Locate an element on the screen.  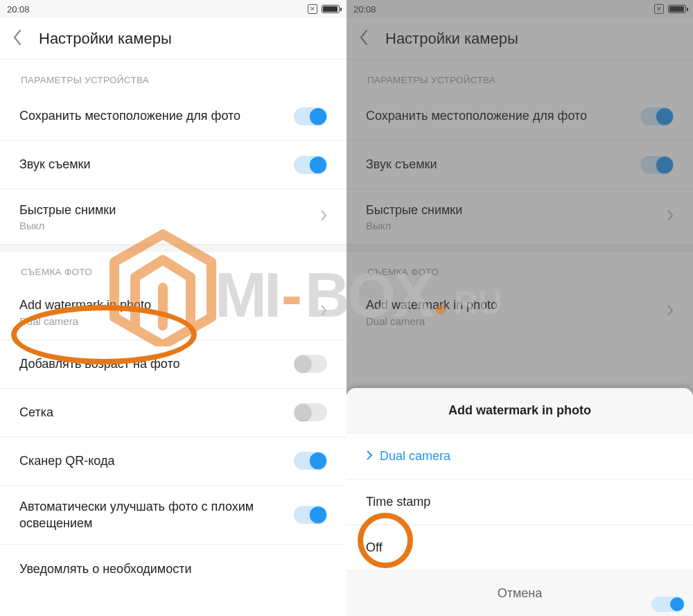
row-qr: Сканер QR-кода is located at coordinates (173, 461).